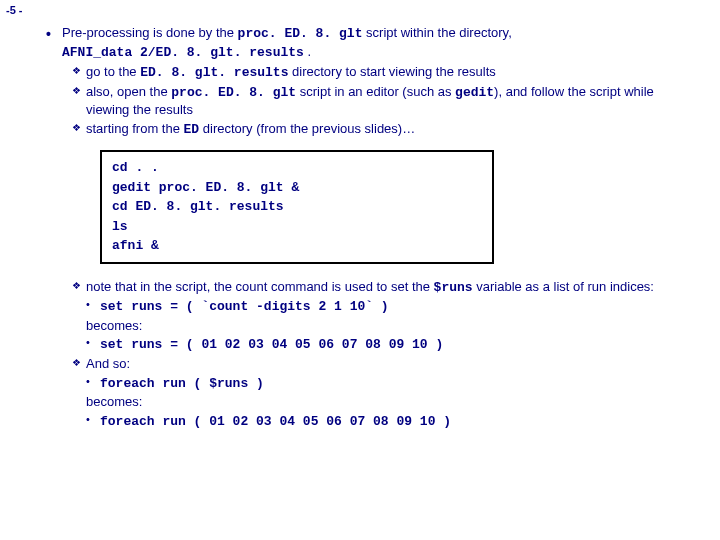 This screenshot has height=540, width=720. Describe the element at coordinates (260, 286) in the screenshot. I see `text: note that in the script, the count comma…` at that location.